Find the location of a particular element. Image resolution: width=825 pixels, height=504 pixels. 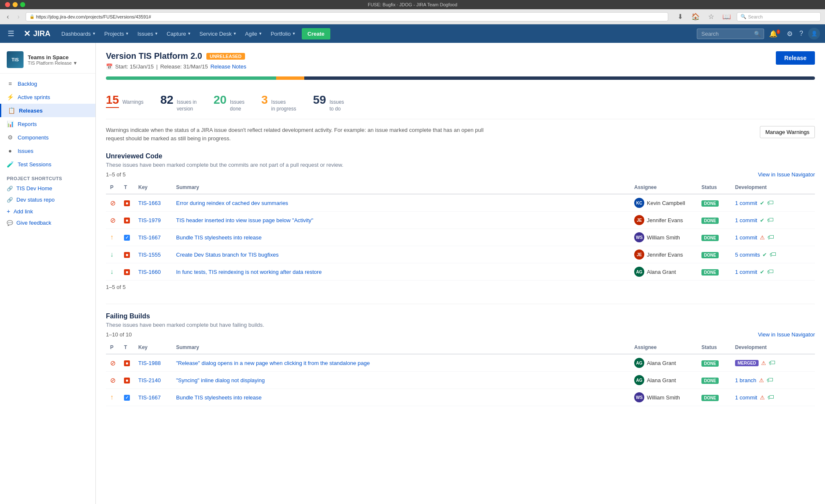

window-title: FUSE: Bugfix · JDOG - JIRA Team Dogfood is located at coordinates (413, 5).